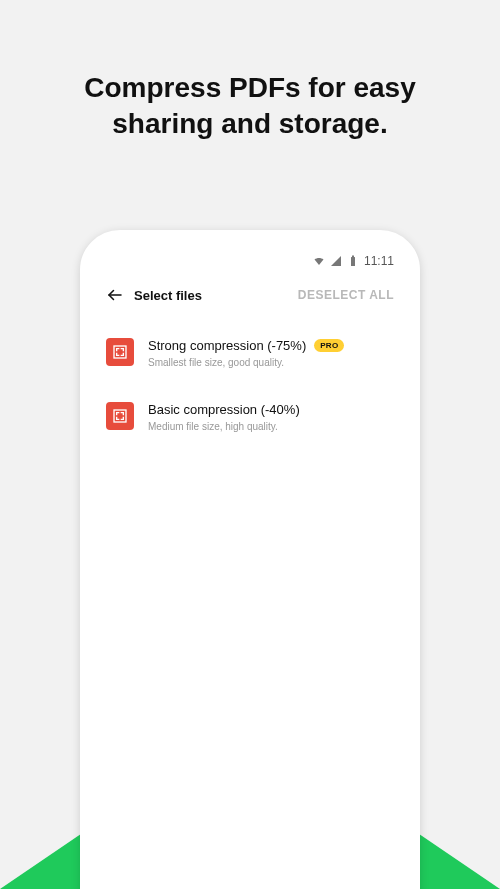 The height and width of the screenshot is (889, 500). I want to click on options-list: Strong compression (-75%) PRO Smallest f…, so click(250, 385).